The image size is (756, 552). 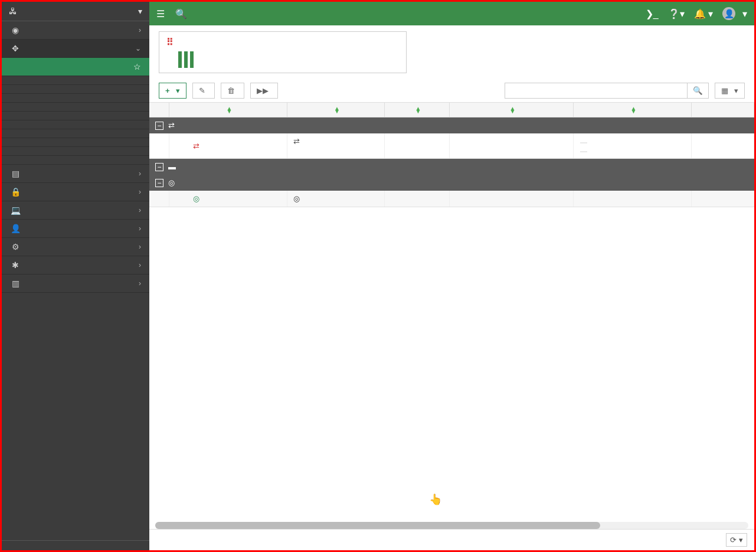 I want to click on chevron-down-icon: ▾, so click(x=140, y=11).